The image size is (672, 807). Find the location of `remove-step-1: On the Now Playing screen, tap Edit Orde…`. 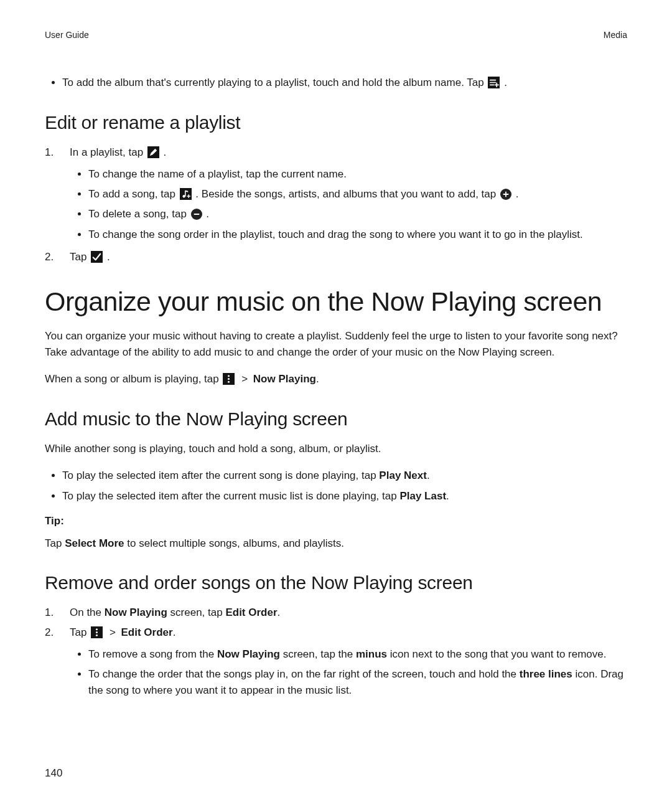

remove-step-1: On the Now Playing screen, tap Edit Orde… is located at coordinates (336, 613).